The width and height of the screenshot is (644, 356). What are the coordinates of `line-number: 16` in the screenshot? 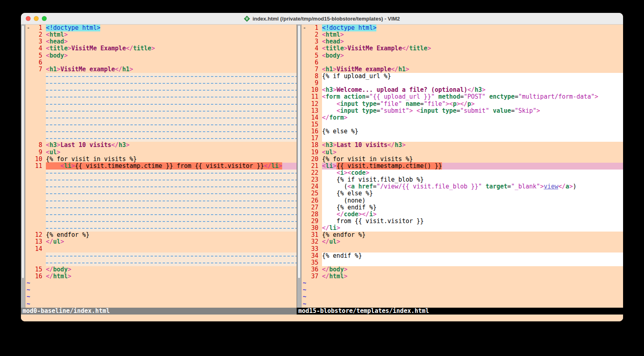 It's located at (313, 131).